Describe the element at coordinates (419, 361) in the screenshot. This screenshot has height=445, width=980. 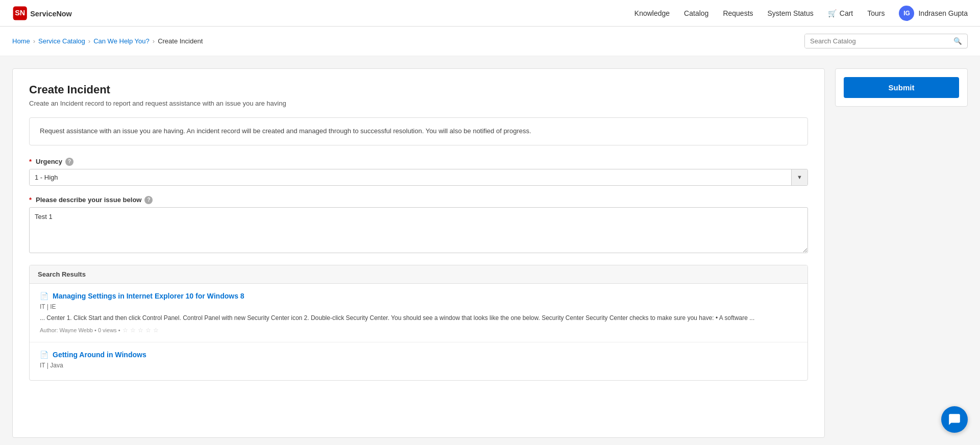
I see `search-result-item-2: 📄 Getting Around in Windows IT | Java` at that location.